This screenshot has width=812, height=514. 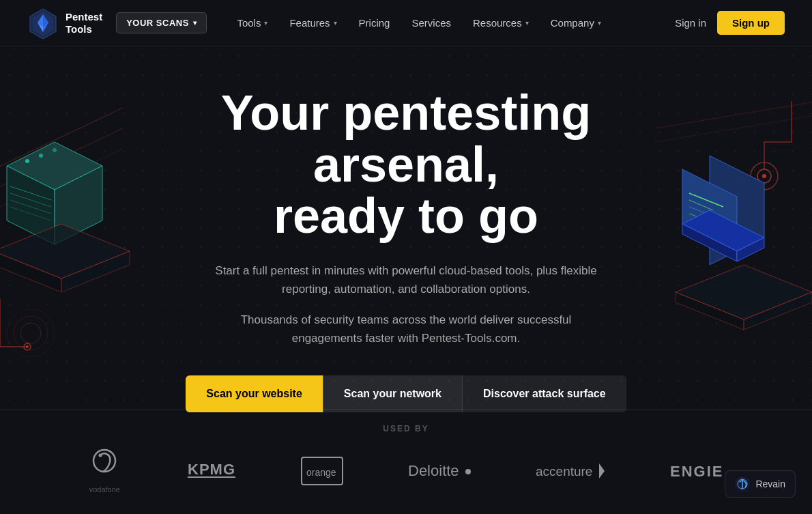 What do you see at coordinates (545, 394) in the screenshot?
I see `discover-attack-surface-button: Discover attack surface` at bounding box center [545, 394].